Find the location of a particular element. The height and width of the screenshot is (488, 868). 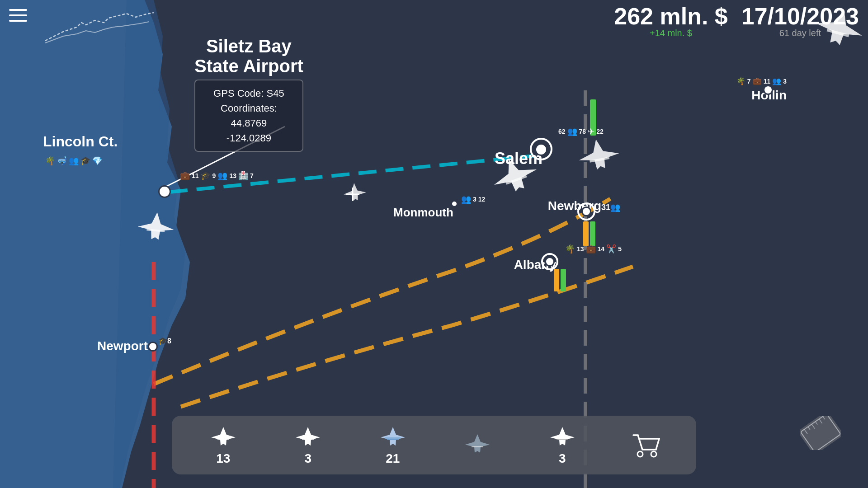

fleet-item-5: 3 is located at coordinates (562, 446).